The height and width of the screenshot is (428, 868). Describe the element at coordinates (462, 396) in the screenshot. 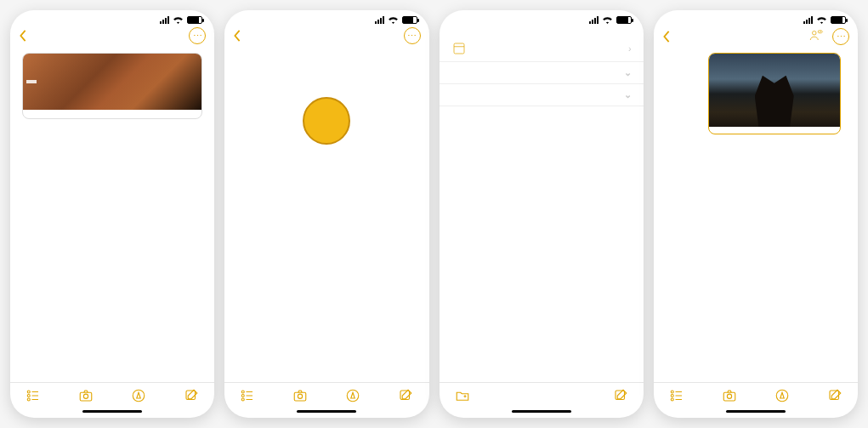

I see `new-folder-icon` at that location.